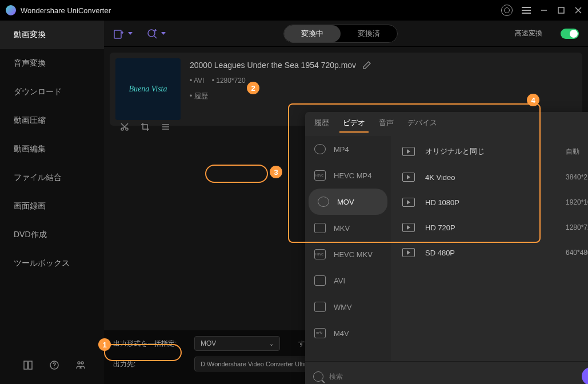 Image resolution: width=588 pixels, height=384 pixels. What do you see at coordinates (489, 202) in the screenshot?
I see `resolution-item: HD 1080P 1920*1080` at bounding box center [489, 202].